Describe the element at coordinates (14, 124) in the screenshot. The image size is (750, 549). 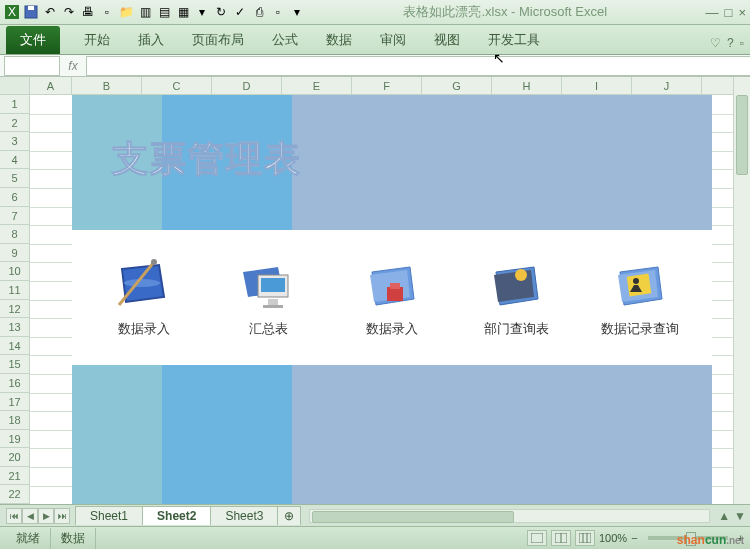
I see `row-header-2: 2` at that location.